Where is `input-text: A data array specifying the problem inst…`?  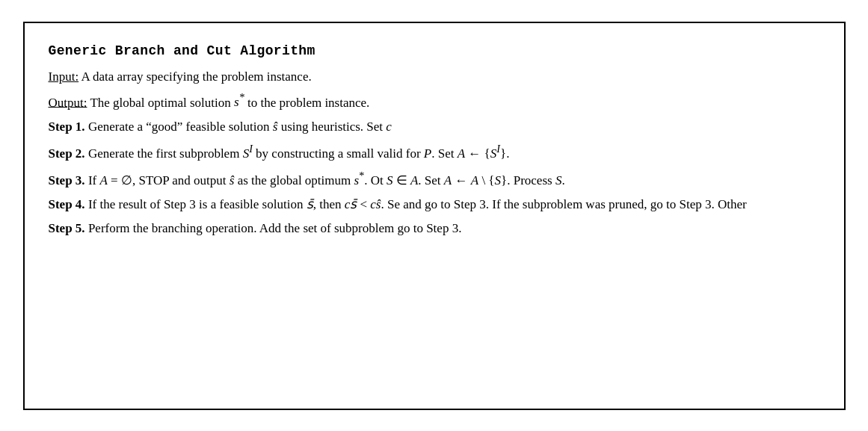 input-text: A data array specifying the problem inst… is located at coordinates (195, 76).